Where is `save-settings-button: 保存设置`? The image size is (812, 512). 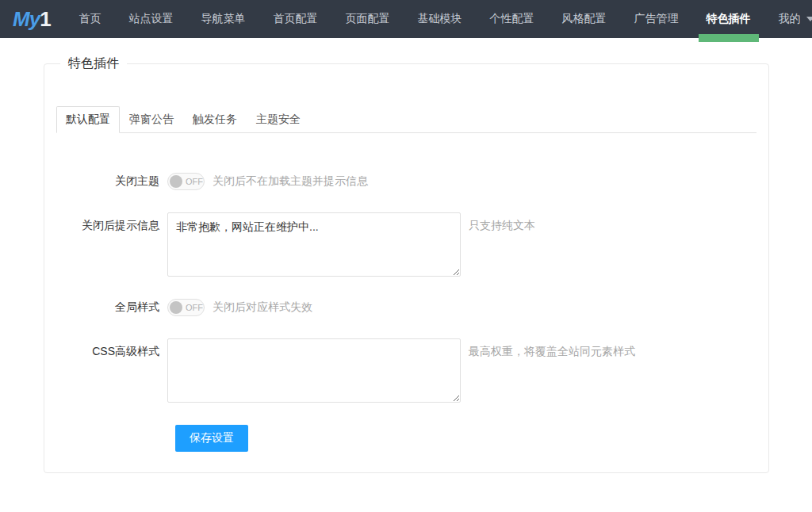 save-settings-button: 保存设置 is located at coordinates (212, 438).